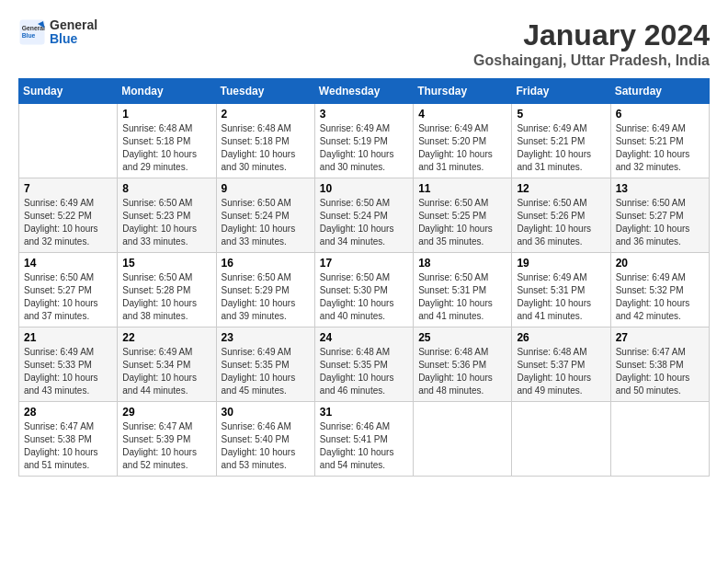  I want to click on day-number: 10, so click(364, 189).